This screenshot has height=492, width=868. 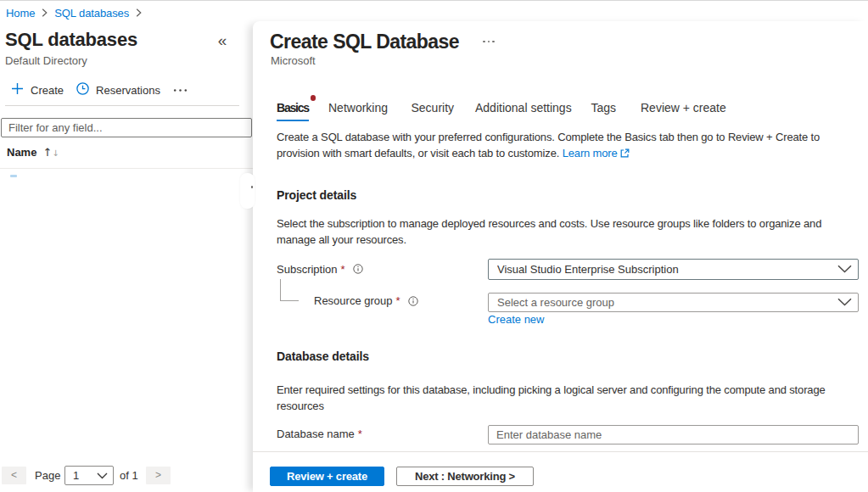 What do you see at coordinates (516, 319) in the screenshot?
I see `create-new-link: Create new` at bounding box center [516, 319].